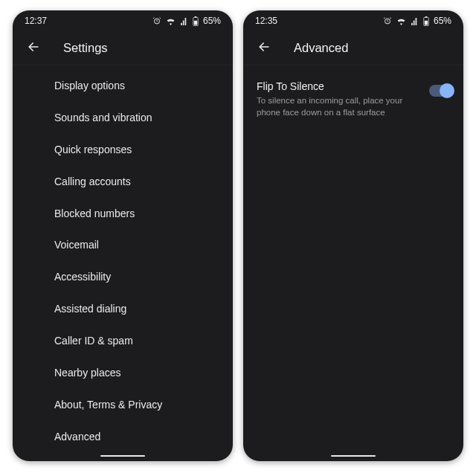 Image resolution: width=476 pixels, height=476 pixels. What do you see at coordinates (123, 21) in the screenshot?
I see `status-bar: 12:37 65%` at bounding box center [123, 21].